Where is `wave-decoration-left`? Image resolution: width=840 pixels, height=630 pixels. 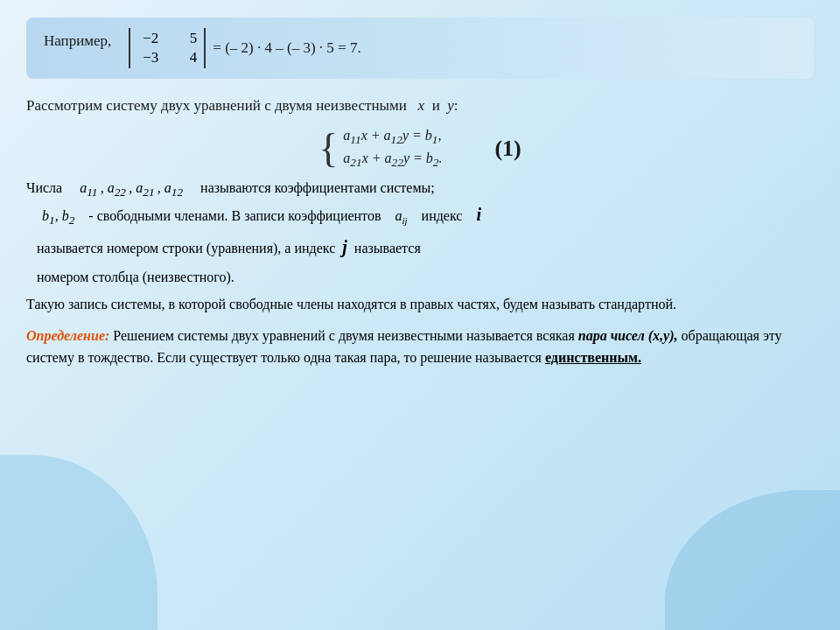
wave-decoration-left is located at coordinates (79, 542).